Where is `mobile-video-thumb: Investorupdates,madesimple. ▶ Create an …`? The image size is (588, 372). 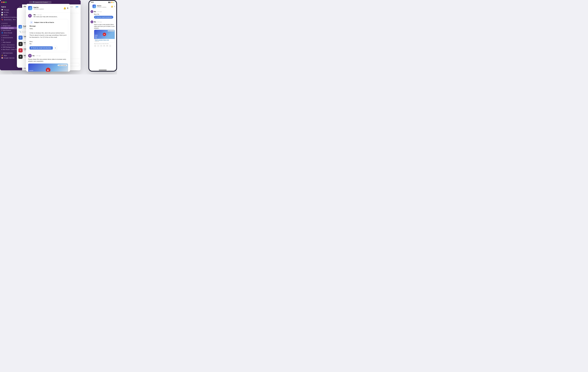 mobile-video-thumb: Investorupdates,madesimple. ▶ Create an … is located at coordinates (105, 34).